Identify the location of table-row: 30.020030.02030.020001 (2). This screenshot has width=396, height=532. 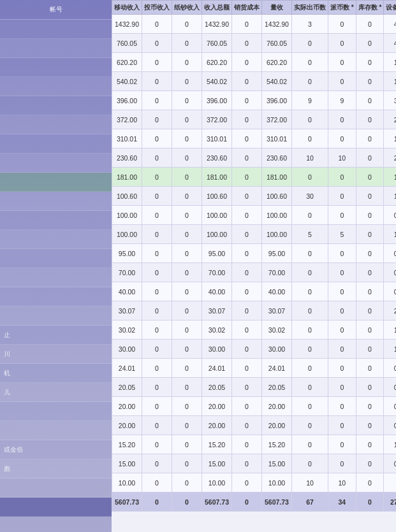
(254, 330).